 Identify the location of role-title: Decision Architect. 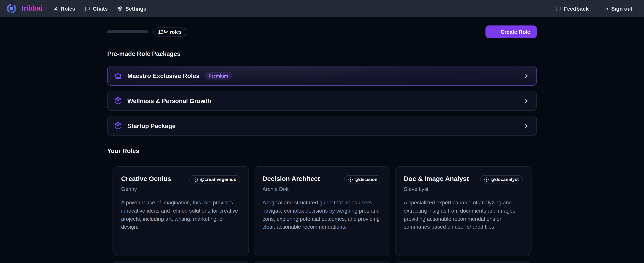
(291, 179).